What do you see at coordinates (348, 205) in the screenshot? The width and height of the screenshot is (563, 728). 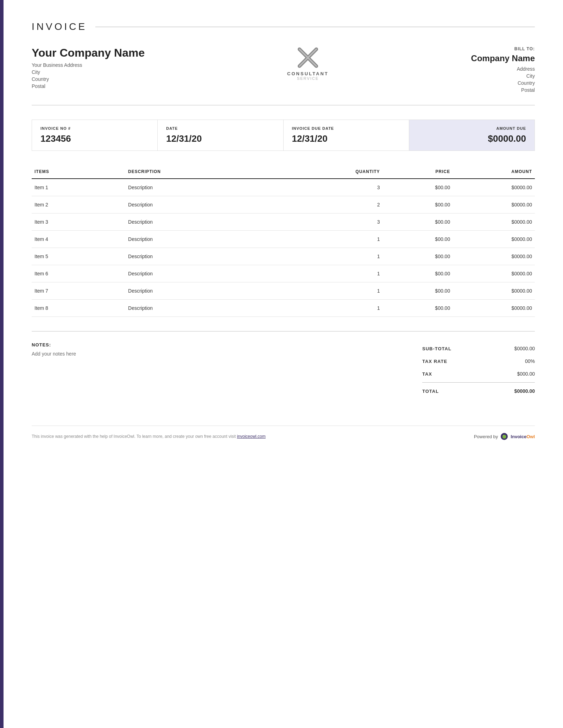 I see `row-quantity: 2` at bounding box center [348, 205].